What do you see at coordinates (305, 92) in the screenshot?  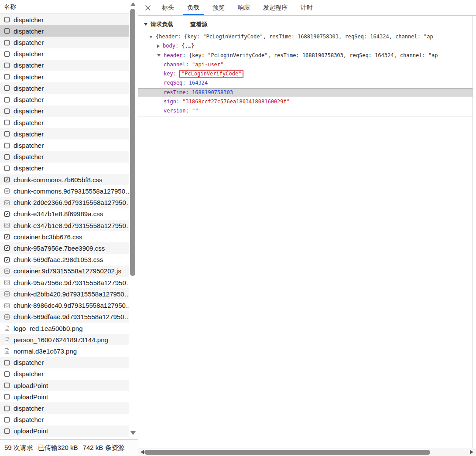 I see `selected-property-row: resTime: 1688190758303` at bounding box center [305, 92].